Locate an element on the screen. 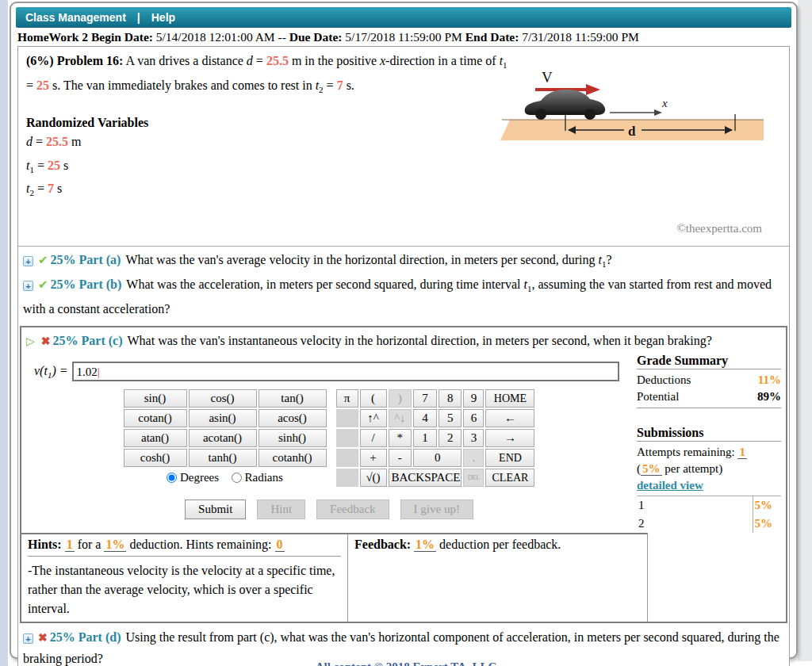  key-open-paren: ( is located at coordinates (373, 398).